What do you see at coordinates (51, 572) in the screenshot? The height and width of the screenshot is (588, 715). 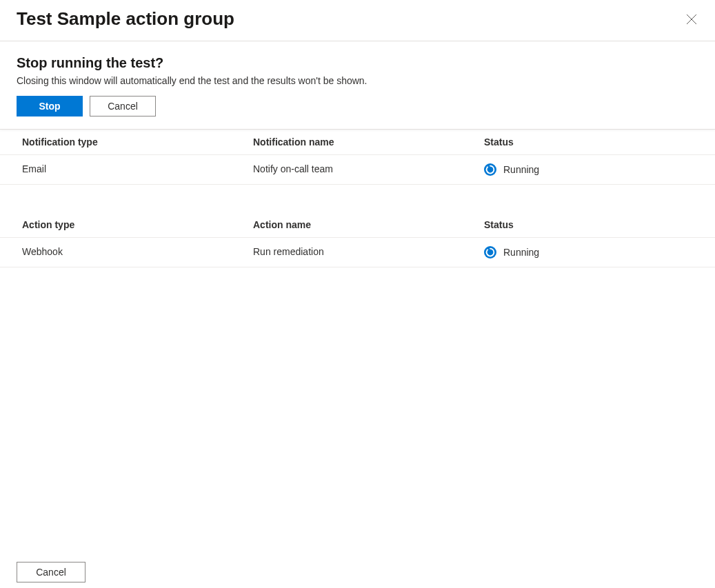 I see `footer-cancel-button: Cancel` at bounding box center [51, 572].